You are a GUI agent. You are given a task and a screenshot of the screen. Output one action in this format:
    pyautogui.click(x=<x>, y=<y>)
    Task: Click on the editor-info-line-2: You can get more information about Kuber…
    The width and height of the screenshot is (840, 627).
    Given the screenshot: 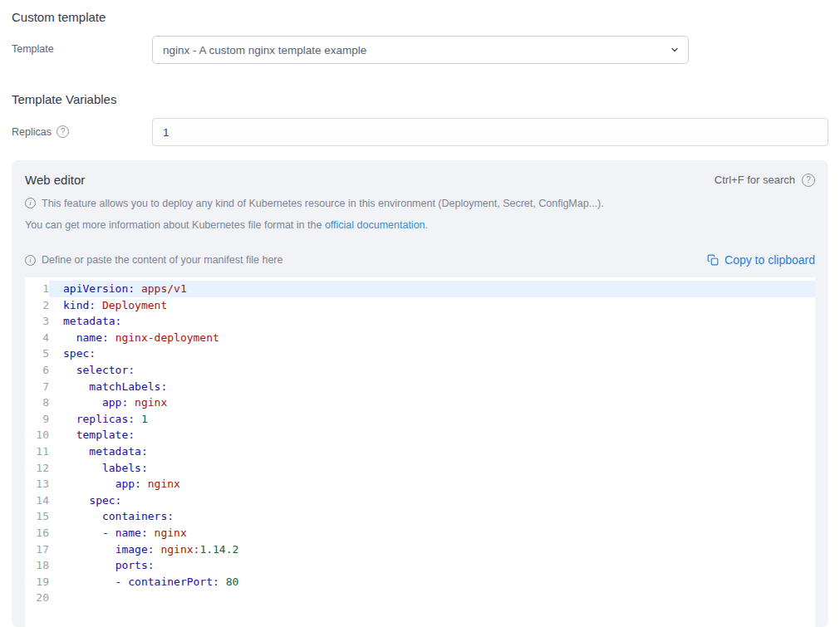 What is the action you would take?
    pyautogui.click(x=420, y=225)
    